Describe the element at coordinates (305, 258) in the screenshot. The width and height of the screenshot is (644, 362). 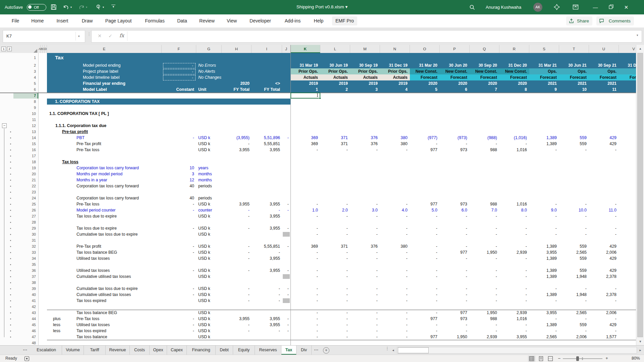
I see `cell-K34: -` at that location.